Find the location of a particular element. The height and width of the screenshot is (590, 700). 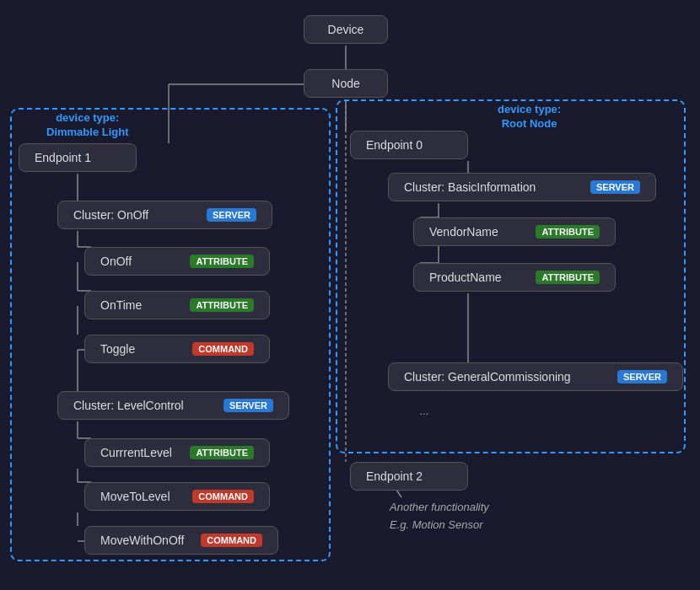

cmd-movewithonoff: MoveWithOnOff COMMAND is located at coordinates (181, 540).